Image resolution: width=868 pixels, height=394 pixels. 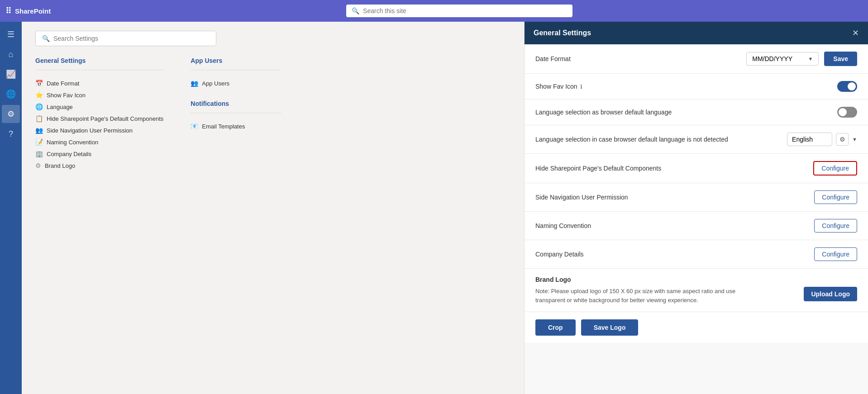 I want to click on save-button: Save, so click(x=841, y=59).